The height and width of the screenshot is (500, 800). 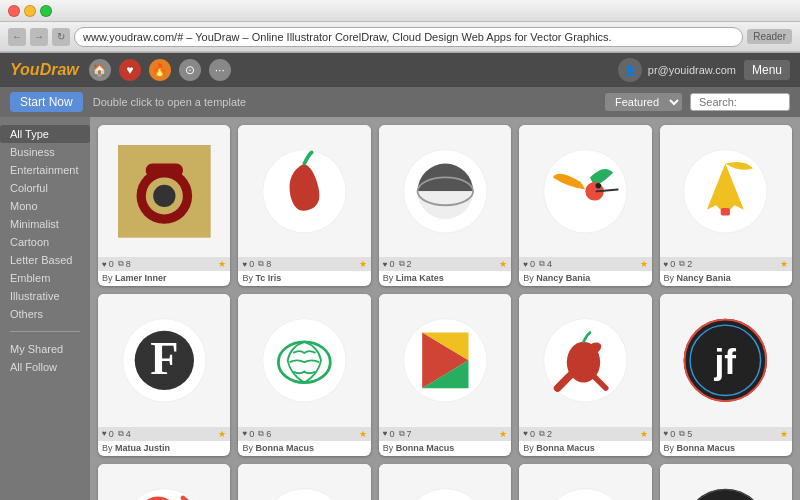 I want to click on card-item: ♥ 0 ⧉ 0 ★ By Tc Iris, so click(x=445, y=482).